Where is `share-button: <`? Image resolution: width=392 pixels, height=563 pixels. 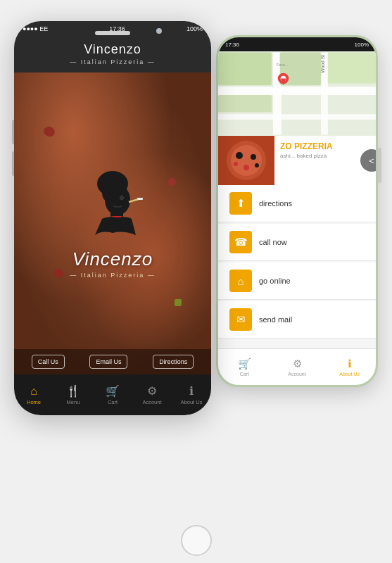 share-button: < is located at coordinates (368, 160).